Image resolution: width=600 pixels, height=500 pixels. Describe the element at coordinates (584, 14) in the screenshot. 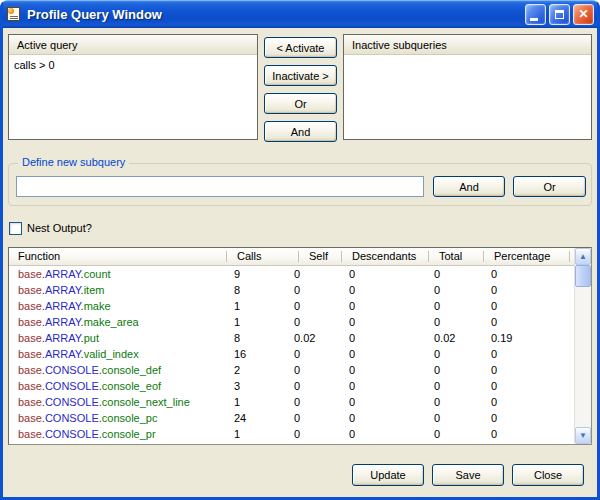

I see `close-button: ✕` at that location.